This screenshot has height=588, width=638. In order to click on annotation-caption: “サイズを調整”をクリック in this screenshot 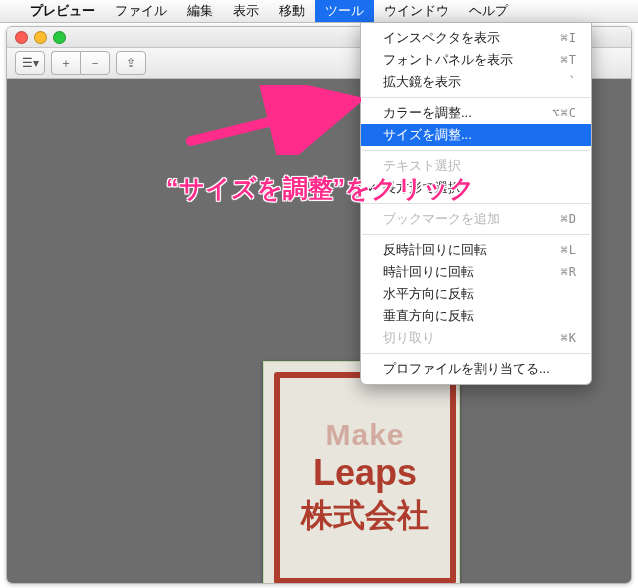, I will do `click(320, 188)`.